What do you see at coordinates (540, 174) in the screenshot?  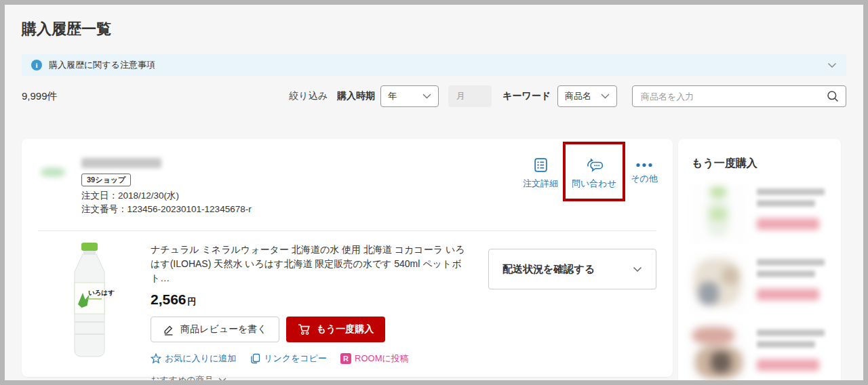 I see `order-details-button: 注文詳細` at bounding box center [540, 174].